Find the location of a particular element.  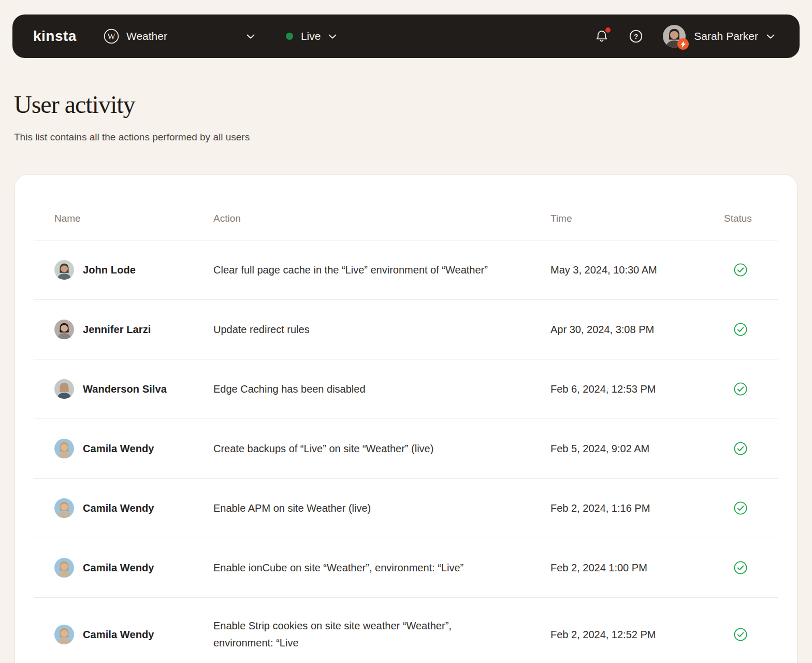

action-text: Enable Strip cookies on site site weathe… is located at coordinates (356, 635).